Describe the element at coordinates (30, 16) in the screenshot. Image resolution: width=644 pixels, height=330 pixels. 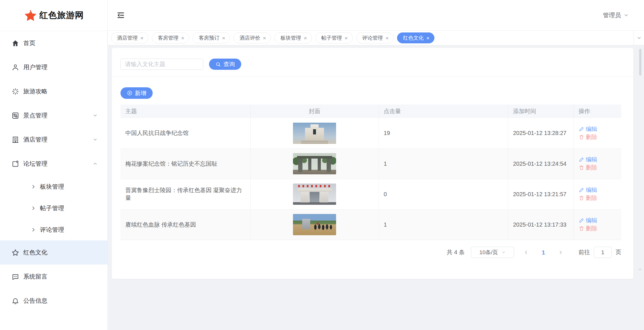
I see `star-logo-icon` at that location.